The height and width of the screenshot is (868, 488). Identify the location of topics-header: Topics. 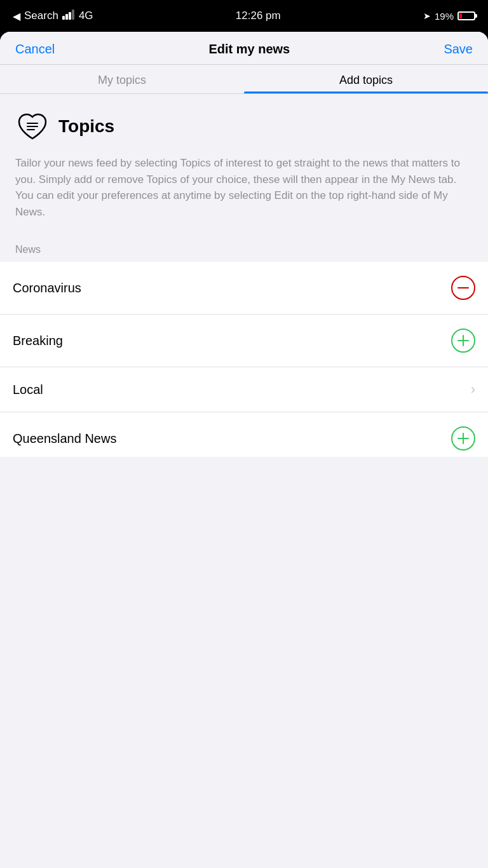
(244, 126).